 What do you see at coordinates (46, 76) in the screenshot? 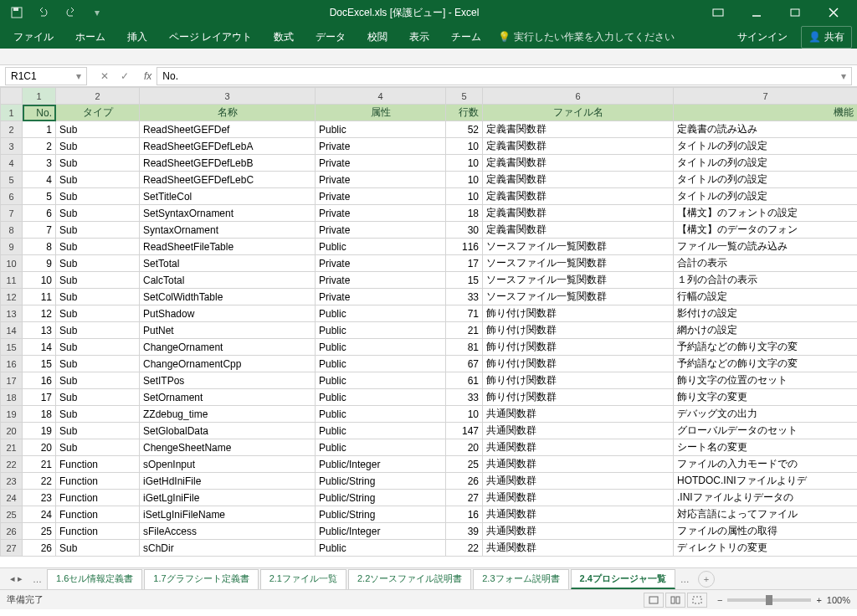
I see `name-box: R1C1▾` at bounding box center [46, 76].